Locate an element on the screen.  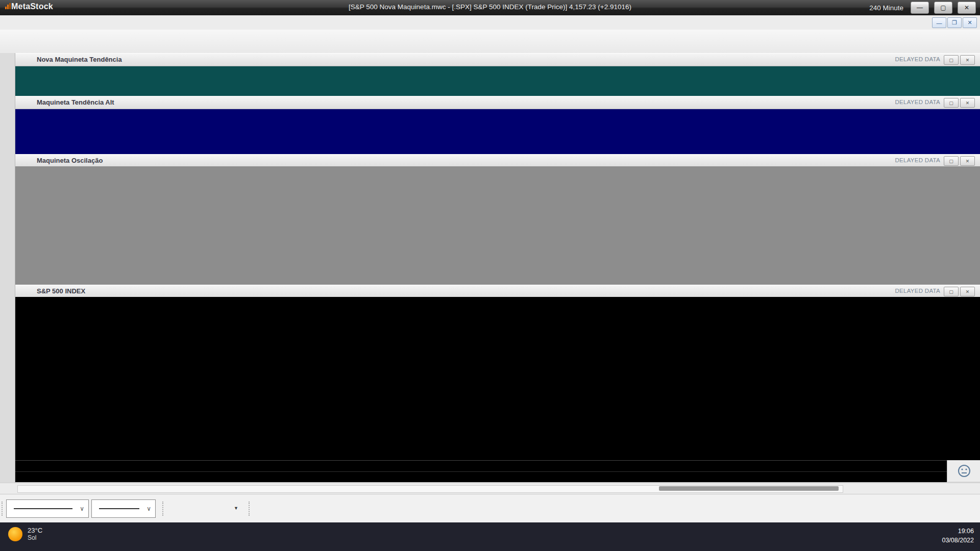
panel-header-tendencia: Nova Maquineta Tendência DELAYED DATA ▢ … is located at coordinates (498, 60).